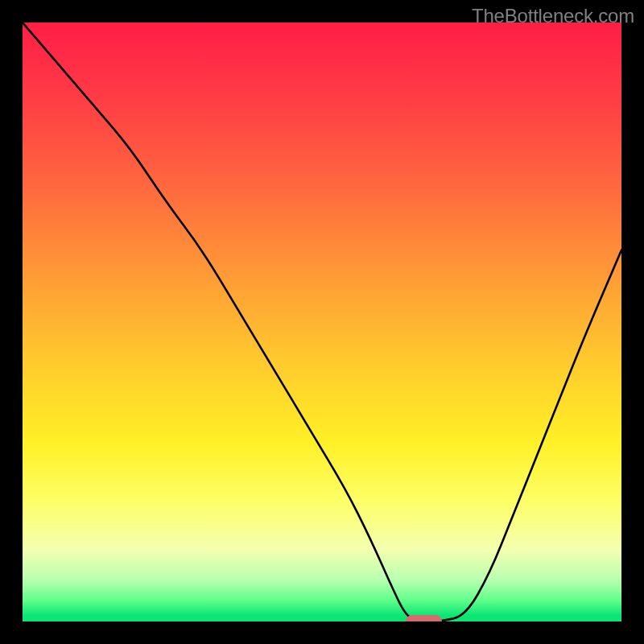  Describe the element at coordinates (553, 16) in the screenshot. I see `watermark-text: TheBottleneck.com` at that location.